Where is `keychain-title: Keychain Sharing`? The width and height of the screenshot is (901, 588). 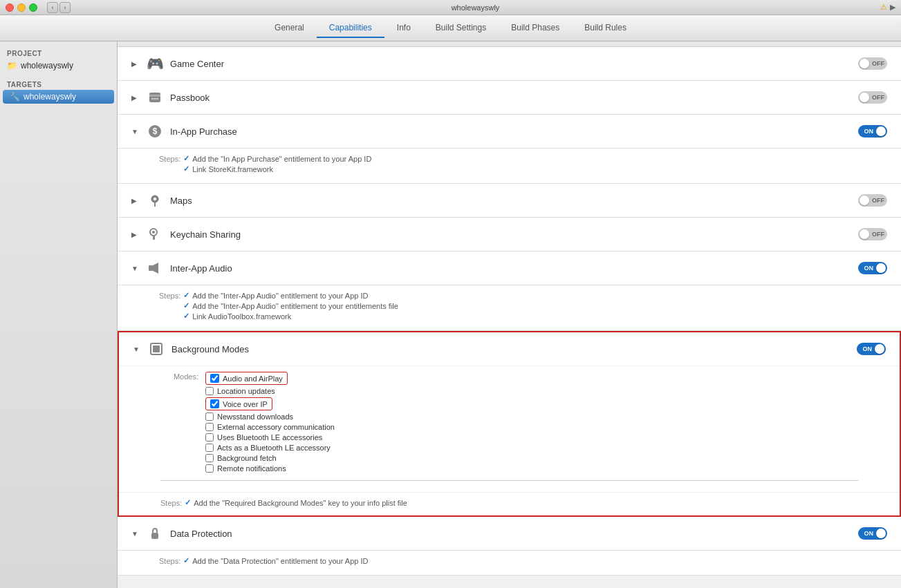
keychain-title: Keychain Sharing is located at coordinates (512, 235).